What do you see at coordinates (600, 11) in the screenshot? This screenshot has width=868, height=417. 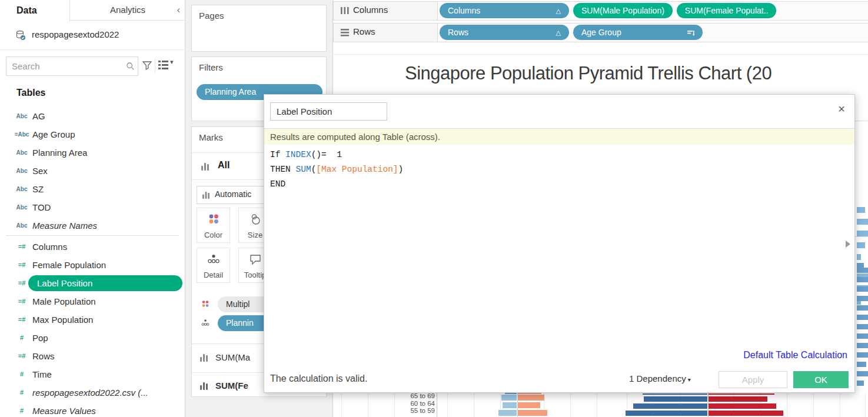 I see `columns-shelf: Columns Columns△ SUM(Male Population) SU…` at bounding box center [600, 11].